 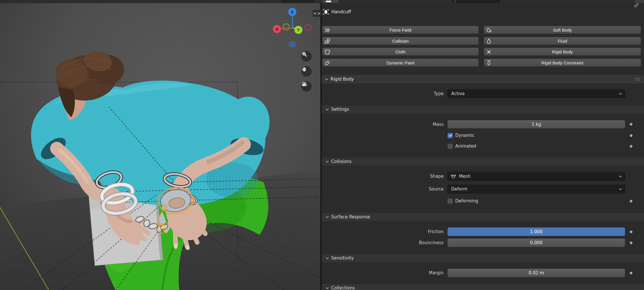 What do you see at coordinates (455, 1) in the screenshot?
I see `search-icon` at bounding box center [455, 1].